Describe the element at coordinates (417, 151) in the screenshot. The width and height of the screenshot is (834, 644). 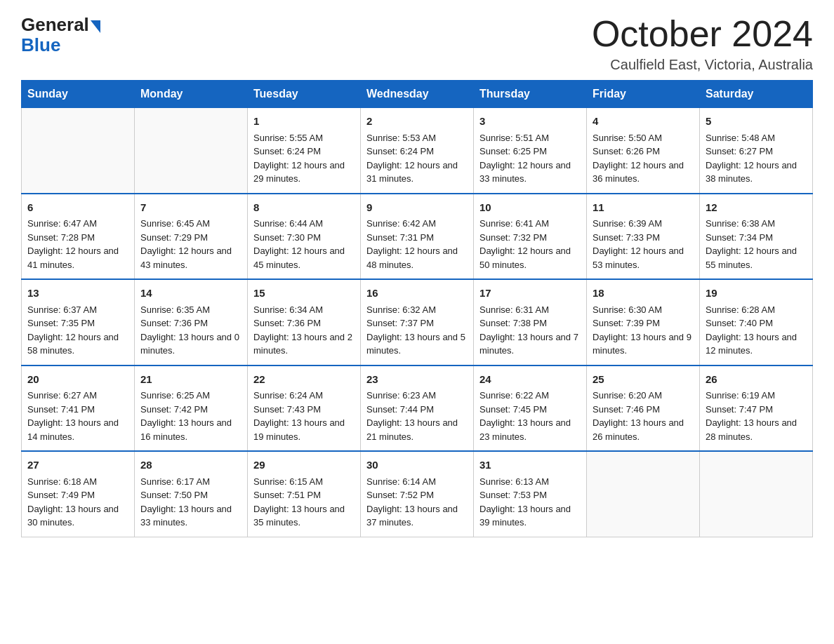
I see `calendar-cell: 2Sunrise: 5:53 AMSunset: 6:24 PMDaylight…` at that location.